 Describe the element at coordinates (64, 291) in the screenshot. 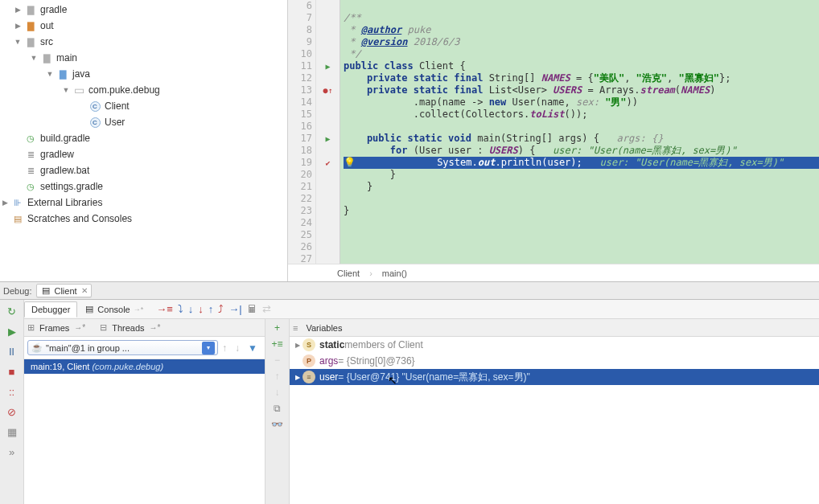

I see `debug-tab-client: ▤ Client ✕` at that location.